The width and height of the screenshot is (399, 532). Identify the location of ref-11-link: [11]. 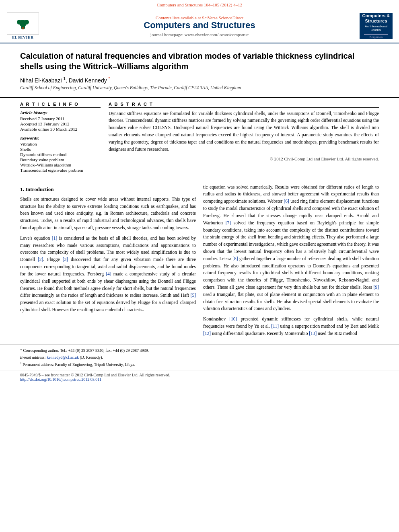
(275, 326).